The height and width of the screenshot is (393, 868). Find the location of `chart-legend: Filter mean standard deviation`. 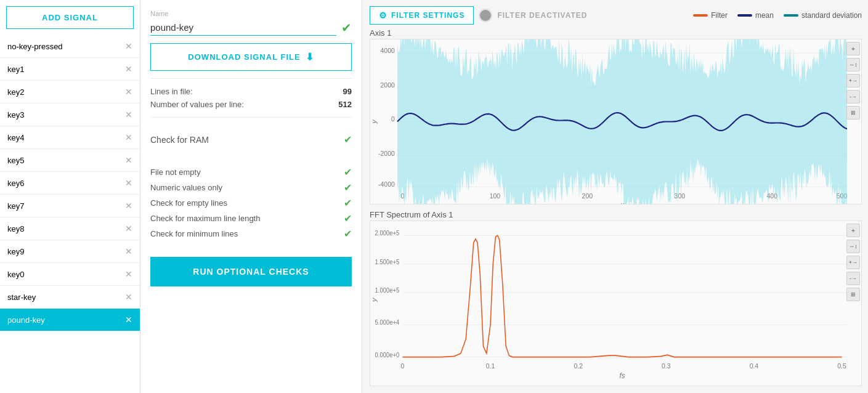

chart-legend: Filter mean standard deviation is located at coordinates (777, 15).